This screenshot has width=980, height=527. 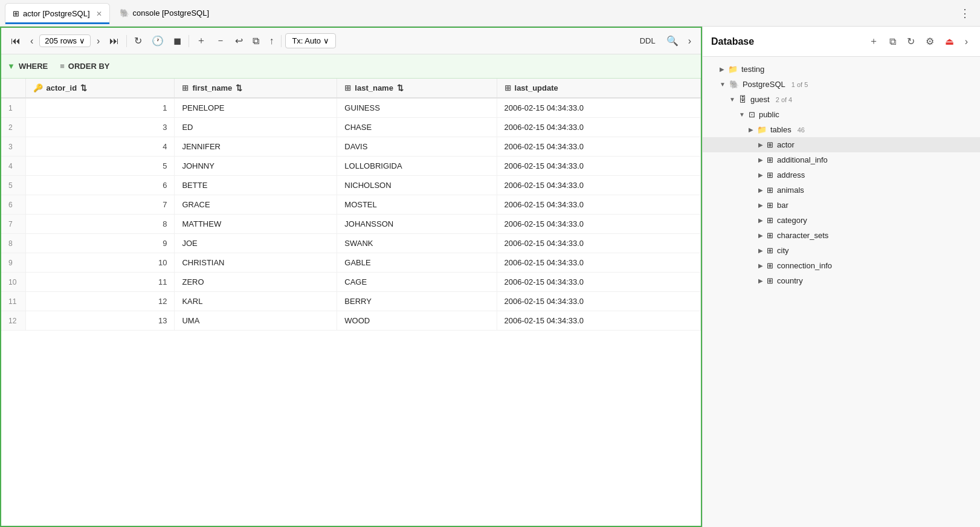 What do you see at coordinates (967, 42) in the screenshot?
I see `db-expand-button: ›` at bounding box center [967, 42].